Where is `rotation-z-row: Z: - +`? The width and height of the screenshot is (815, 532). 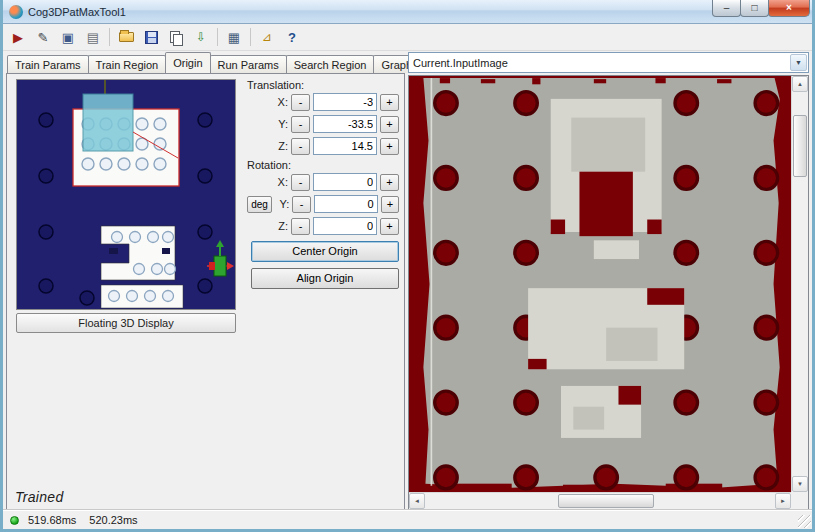 rotation-z-row: Z: - + is located at coordinates (323, 226).